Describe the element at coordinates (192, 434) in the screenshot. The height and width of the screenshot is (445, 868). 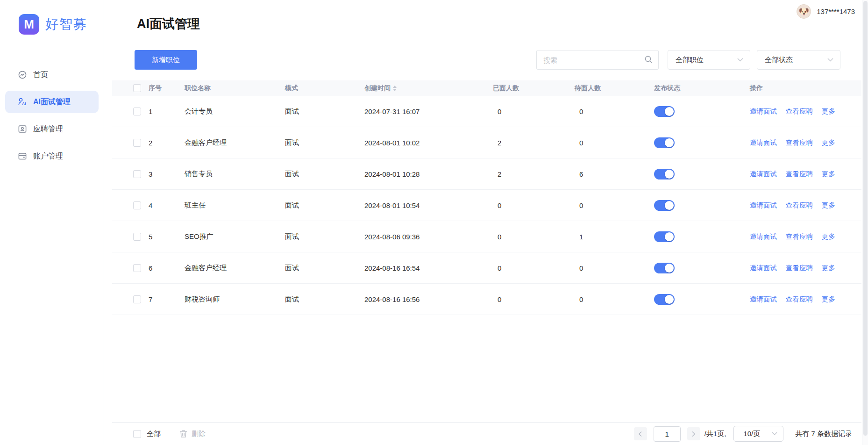
I see `delete-button: 删除` at that location.